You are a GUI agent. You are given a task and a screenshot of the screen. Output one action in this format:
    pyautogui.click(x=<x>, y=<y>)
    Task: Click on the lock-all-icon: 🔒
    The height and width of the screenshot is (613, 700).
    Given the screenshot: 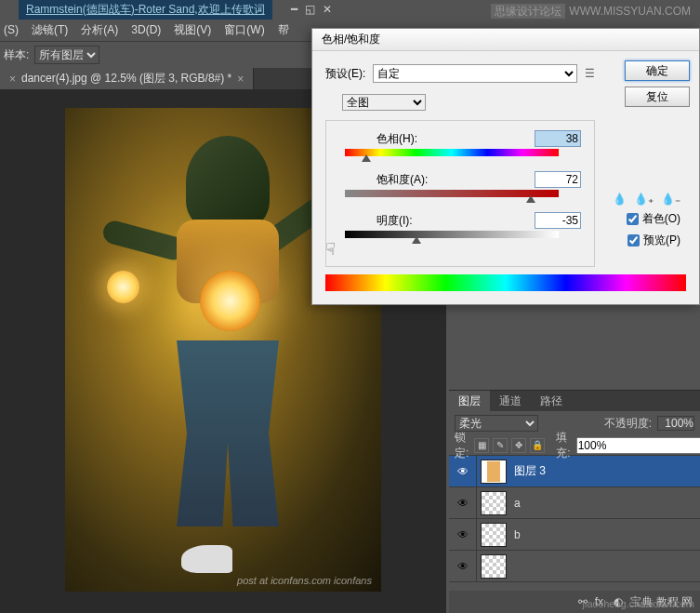 What is the action you would take?
    pyautogui.click(x=537, y=446)
    